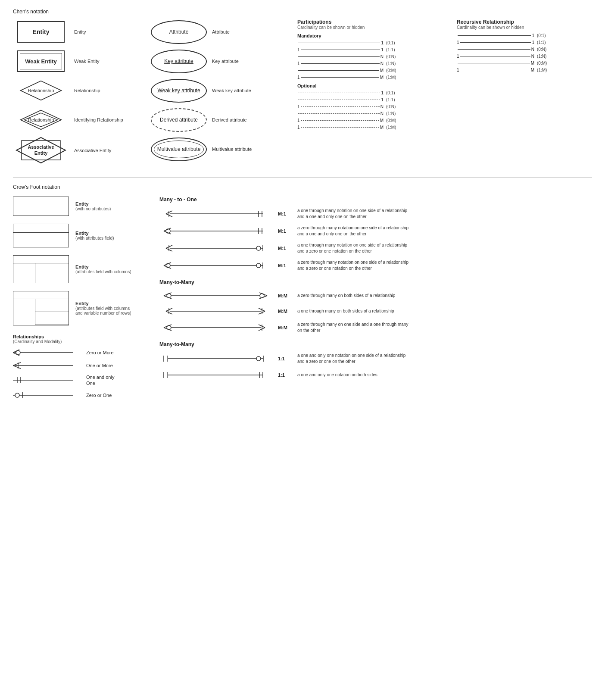  What do you see at coordinates (533, 63) in the screenshot?
I see `rec-num-right-5: M` at bounding box center [533, 63].